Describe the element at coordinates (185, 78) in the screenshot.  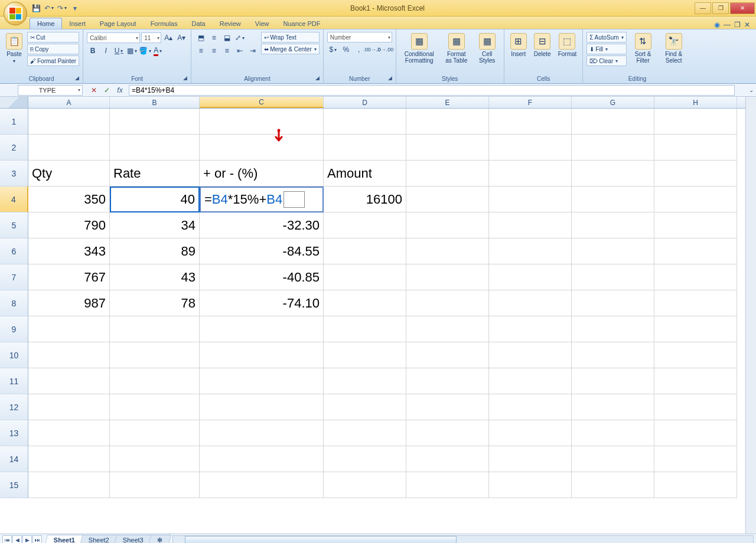
I see `font-launcher-icon: ◢` at that location.